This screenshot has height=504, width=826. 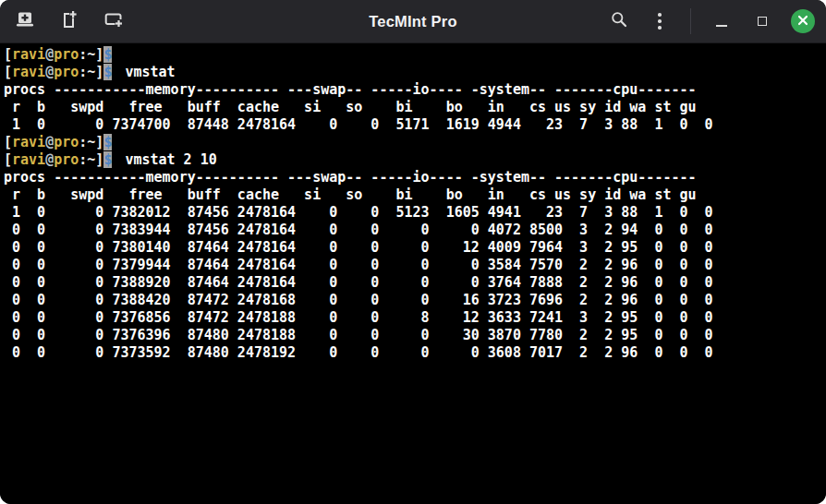 I want to click on command-text: vmstat, so click(x=150, y=72).